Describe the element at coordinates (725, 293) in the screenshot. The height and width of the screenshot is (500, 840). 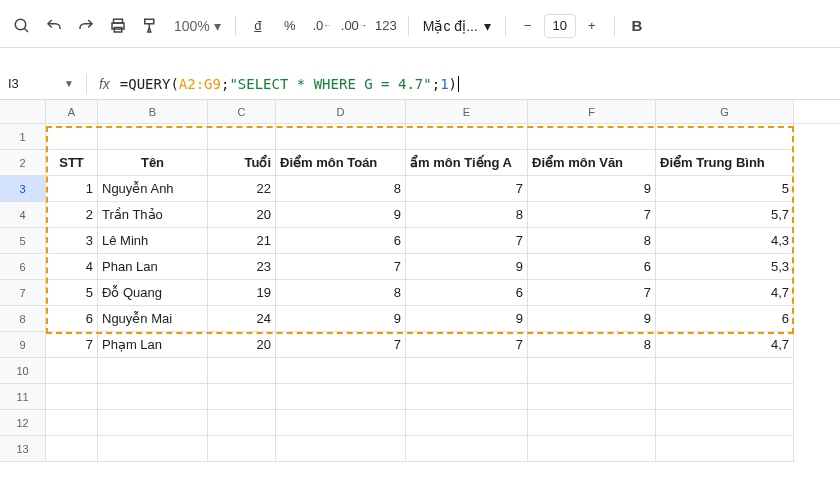
I see `cell: 4,7` at that location.